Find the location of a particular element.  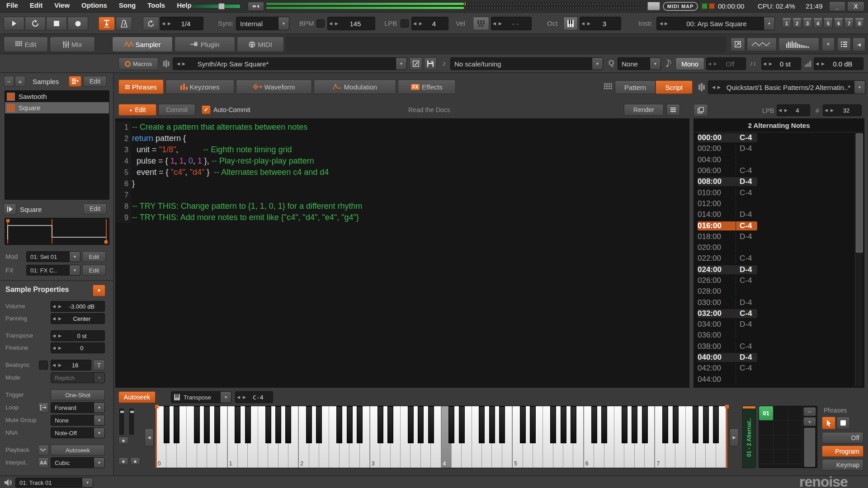

note-list-scroll-thumb is located at coordinates (859, 193).